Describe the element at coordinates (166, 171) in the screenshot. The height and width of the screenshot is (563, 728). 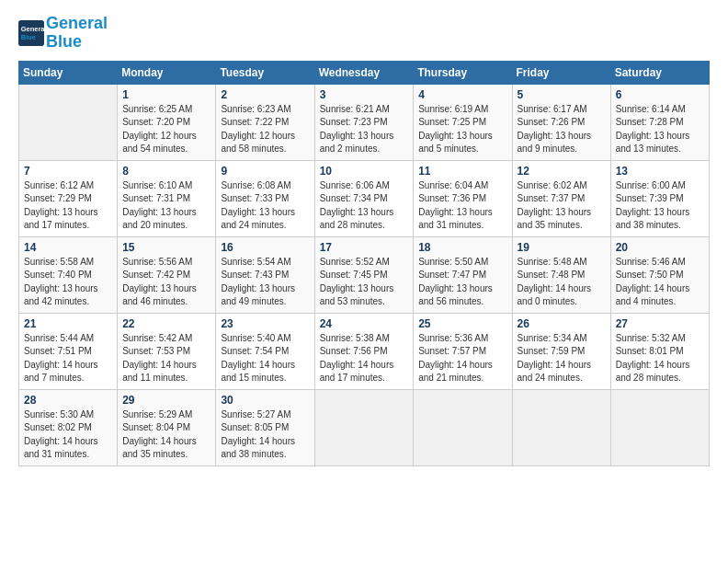
I see `day-number: 8` at that location.